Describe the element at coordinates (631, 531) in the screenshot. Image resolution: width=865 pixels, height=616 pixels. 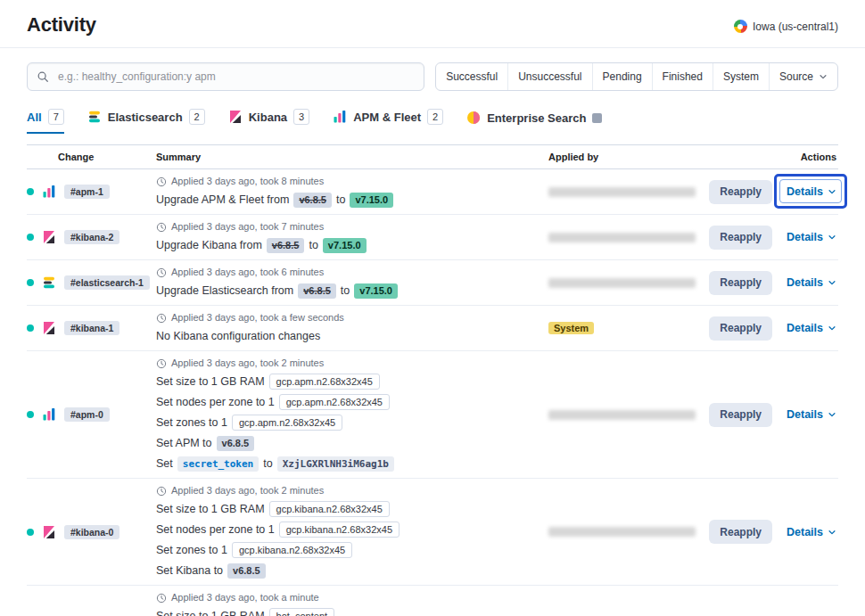
I see `applied-by-cell` at that location.